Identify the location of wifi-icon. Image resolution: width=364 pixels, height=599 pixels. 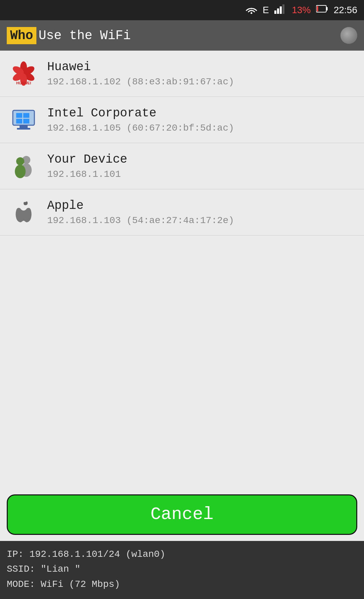
(251, 10).